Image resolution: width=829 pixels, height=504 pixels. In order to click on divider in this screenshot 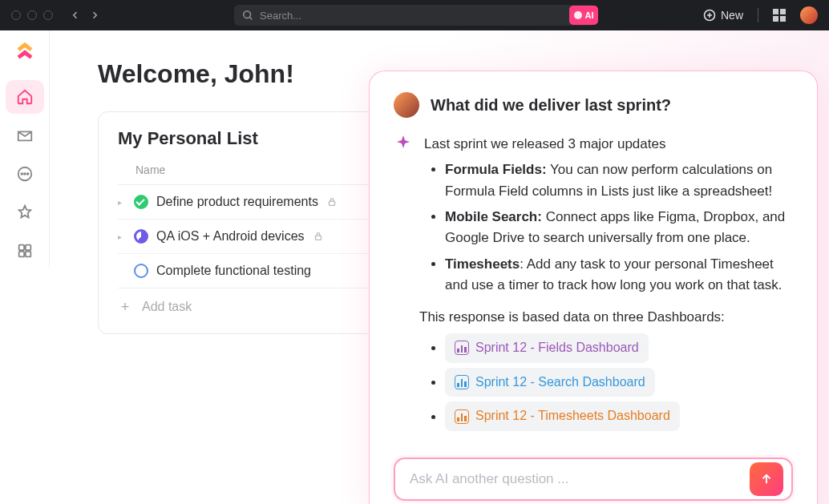, I will do `click(758, 15)`.